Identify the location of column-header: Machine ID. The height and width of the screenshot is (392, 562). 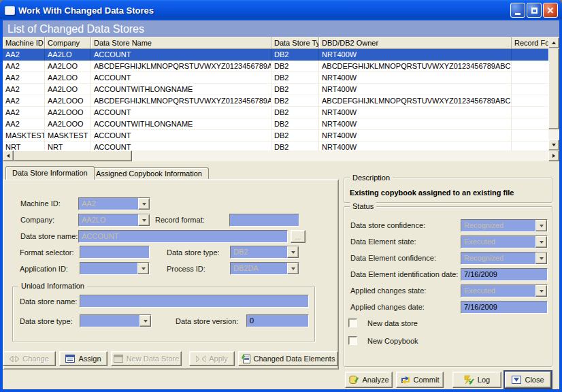
(24, 44).